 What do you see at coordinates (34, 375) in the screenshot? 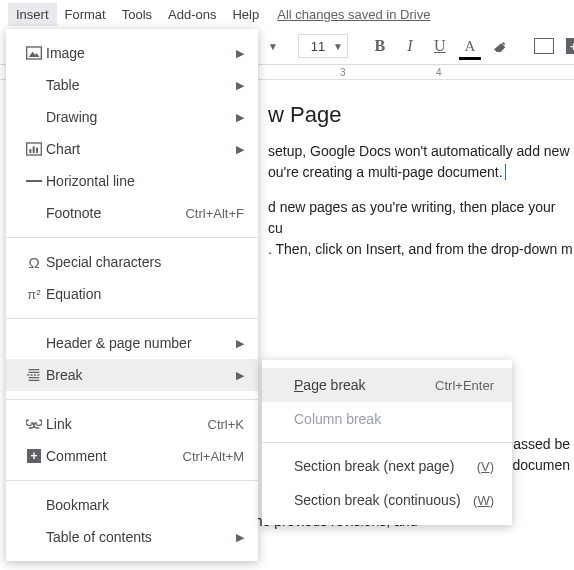
I see `break-icon` at bounding box center [34, 375].